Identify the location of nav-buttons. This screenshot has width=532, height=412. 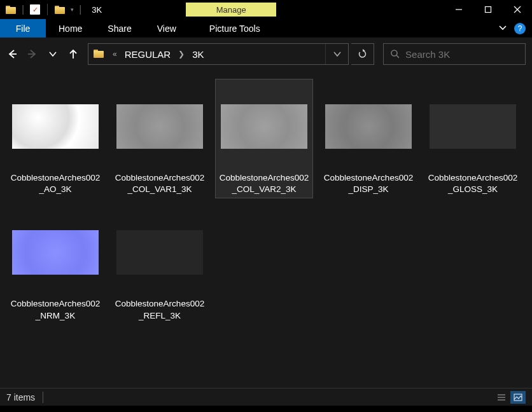
(46, 54).